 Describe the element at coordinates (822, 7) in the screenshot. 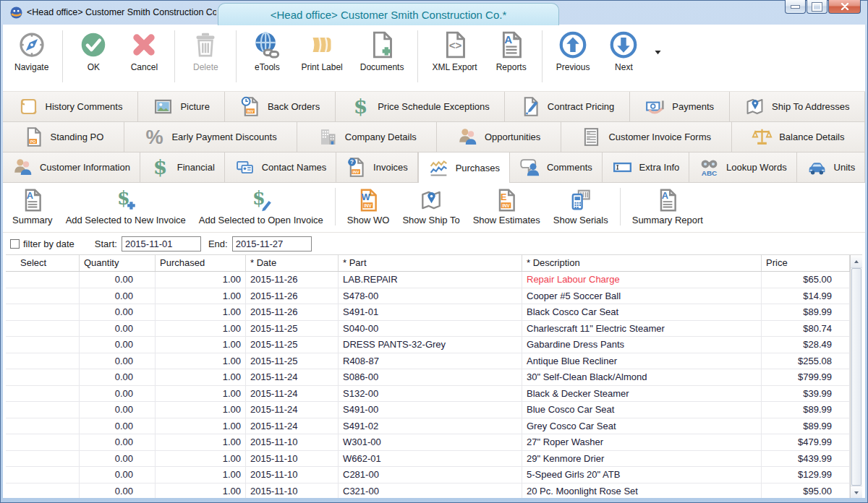

I see `window-controls` at that location.